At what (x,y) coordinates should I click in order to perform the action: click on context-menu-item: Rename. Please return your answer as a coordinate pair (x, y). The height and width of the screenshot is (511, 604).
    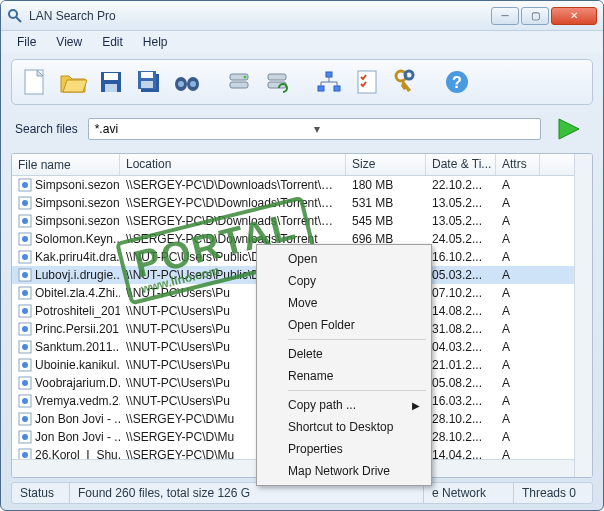
    Looking at the image, I should click on (344, 376).